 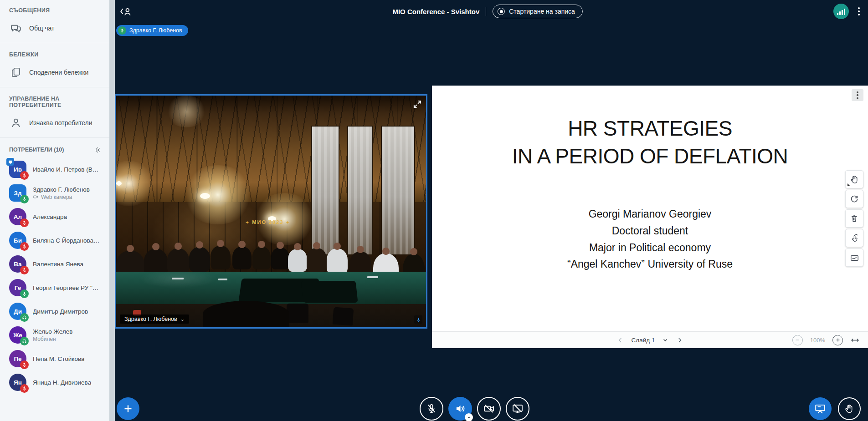 What do you see at coordinates (18, 382) in the screenshot?
I see `avatar-initials: Ян` at bounding box center [18, 382].